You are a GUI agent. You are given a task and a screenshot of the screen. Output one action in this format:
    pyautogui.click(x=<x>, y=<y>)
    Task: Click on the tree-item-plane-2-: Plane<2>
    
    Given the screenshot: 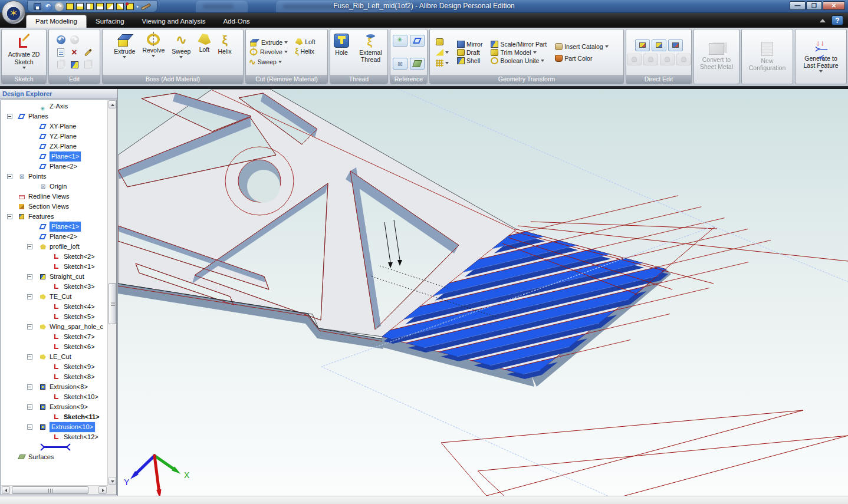 What is the action you would take?
    pyautogui.click(x=54, y=237)
    